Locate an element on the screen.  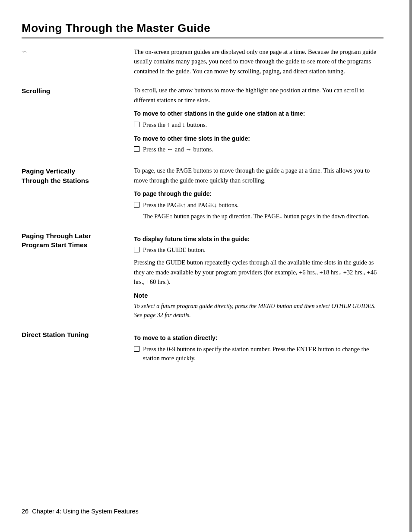
section-label-paging-later: Paging Through LaterProgram Start Times is located at coordinates (78, 275).